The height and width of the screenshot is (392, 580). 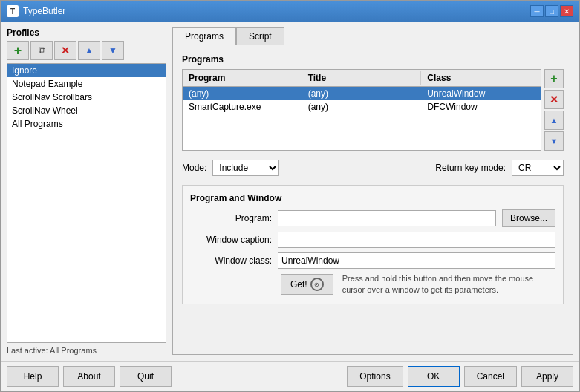 What do you see at coordinates (86, 33) in the screenshot?
I see `profiles-label: Profiles` at bounding box center [86, 33].